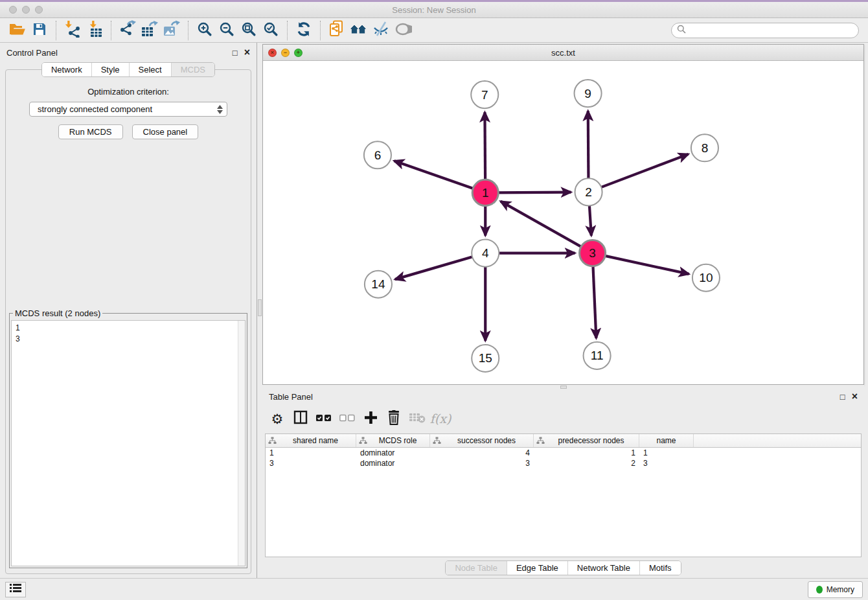  Describe the element at coordinates (73, 30) in the screenshot. I see `import-network-button` at that location.